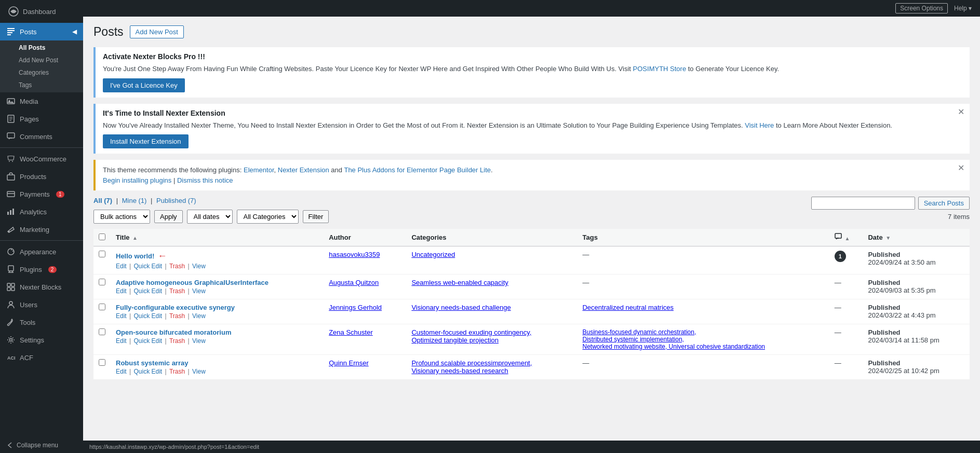 This screenshot has height=453, width=980. Describe the element at coordinates (199, 372) in the screenshot. I see `view-link-5: View` at that location.